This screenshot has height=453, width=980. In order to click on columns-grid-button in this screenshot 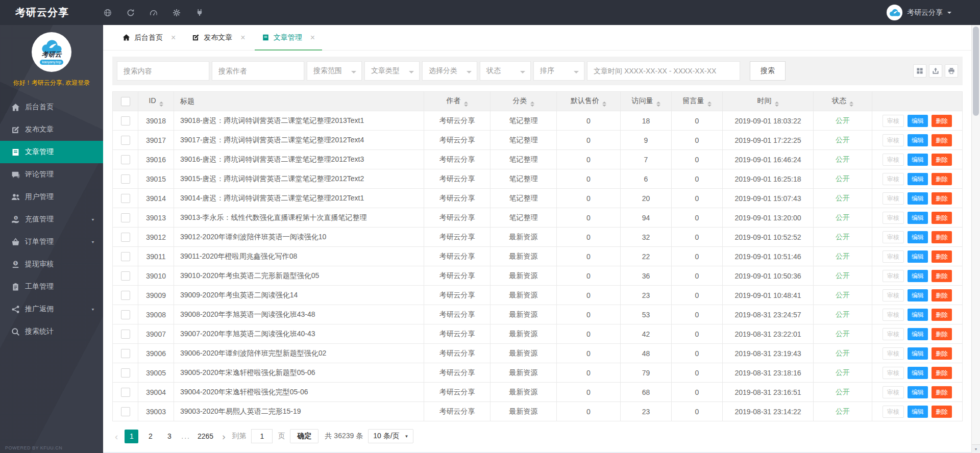, I will do `click(920, 71)`.